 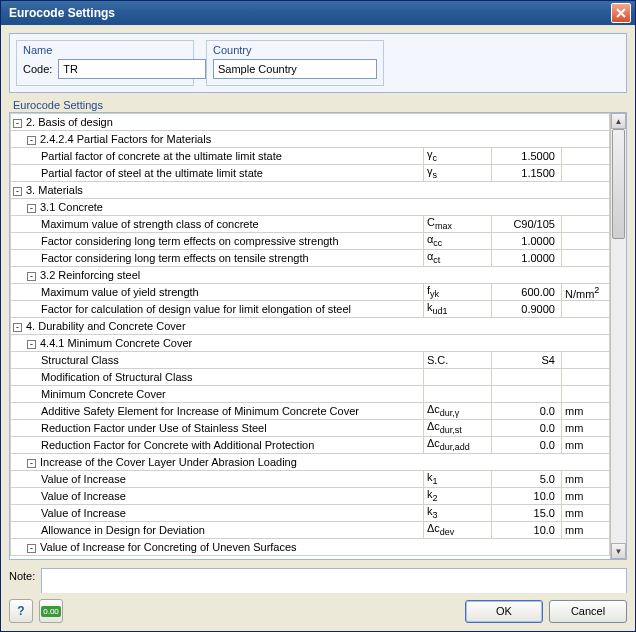 I want to click on row-symbol: Δcdev, so click(x=457, y=530).